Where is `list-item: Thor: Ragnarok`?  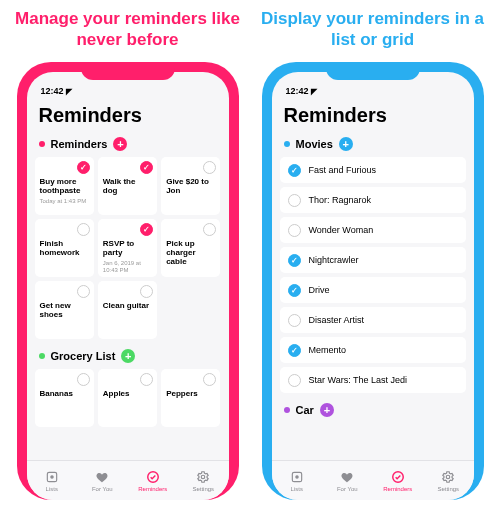
list-item: Thor: Ragnarok is located at coordinates (373, 200).